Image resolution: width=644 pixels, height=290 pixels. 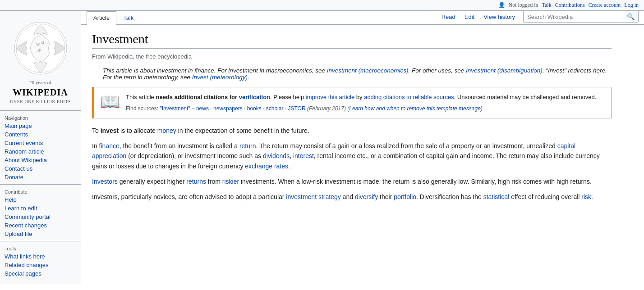 What do you see at coordinates (41, 143) in the screenshot?
I see `sidebar-item-current-events: Current events` at bounding box center [41, 143].